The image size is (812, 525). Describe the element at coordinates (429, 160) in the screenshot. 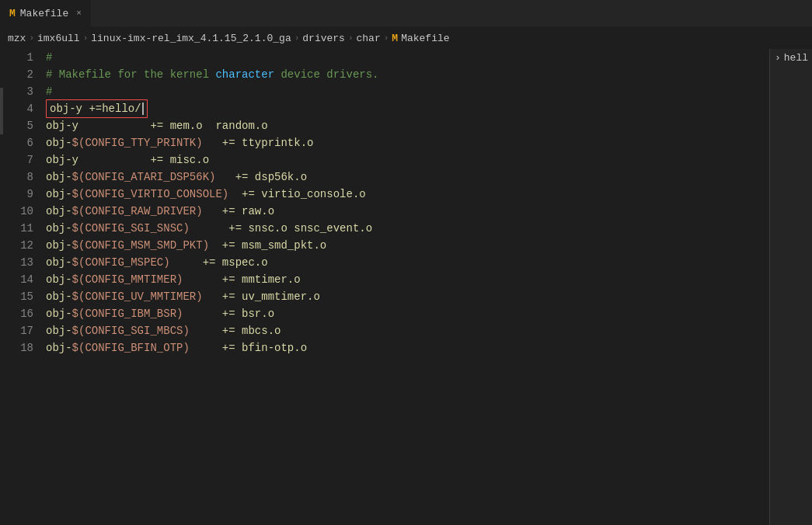

I see `code-line-7: obj-y += misc.o` at that location.